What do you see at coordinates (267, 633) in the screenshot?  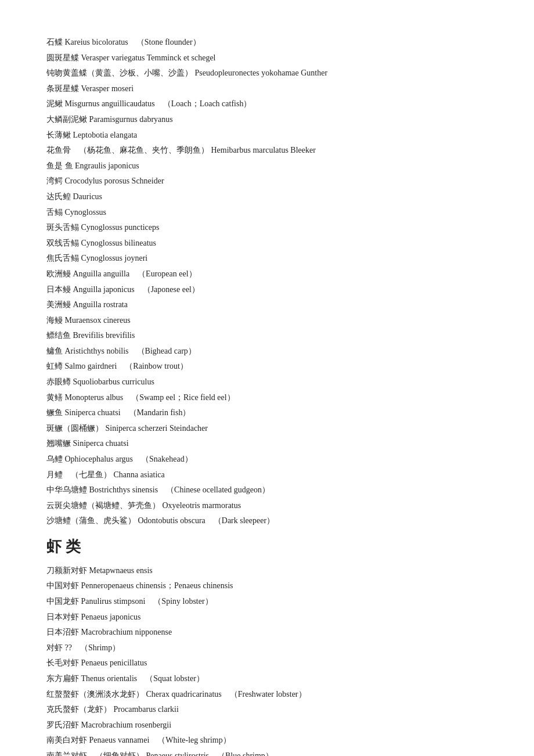 I see `list-item: 日本沼虾 Macrobrachium nipponense` at bounding box center [267, 633].